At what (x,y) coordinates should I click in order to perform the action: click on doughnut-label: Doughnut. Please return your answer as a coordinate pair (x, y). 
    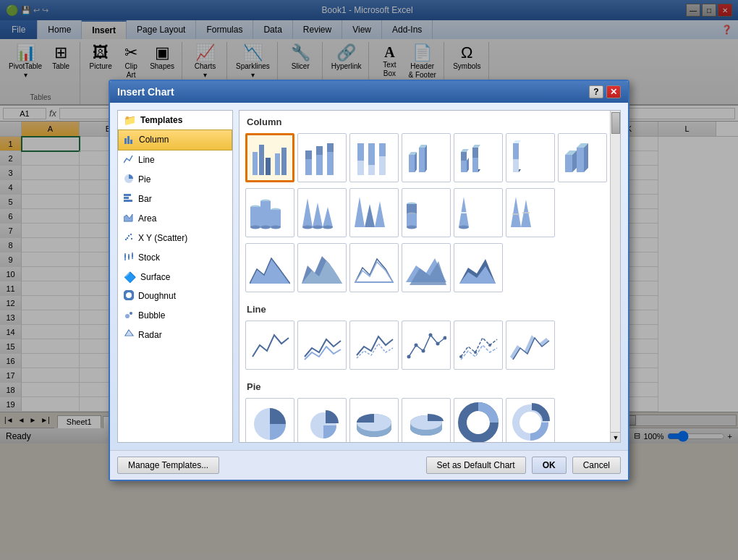
    Looking at the image, I should click on (157, 296).